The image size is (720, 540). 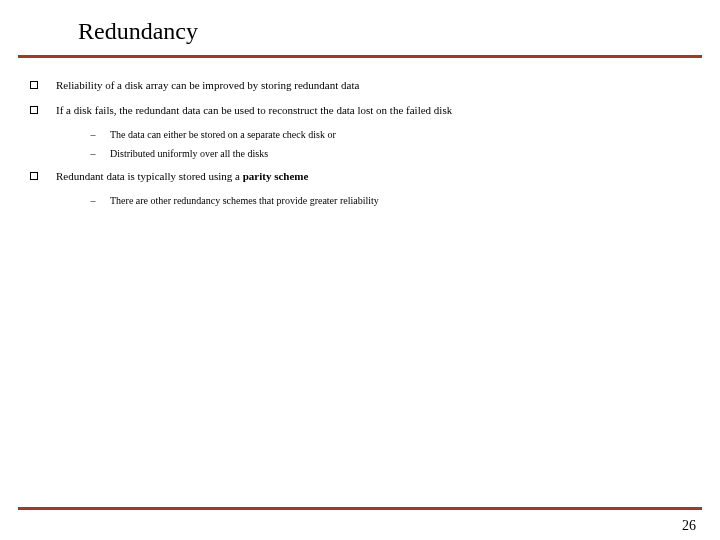 What do you see at coordinates (244, 201) in the screenshot?
I see `sub-bullet-text: There are other redundancy schemes that …` at bounding box center [244, 201].